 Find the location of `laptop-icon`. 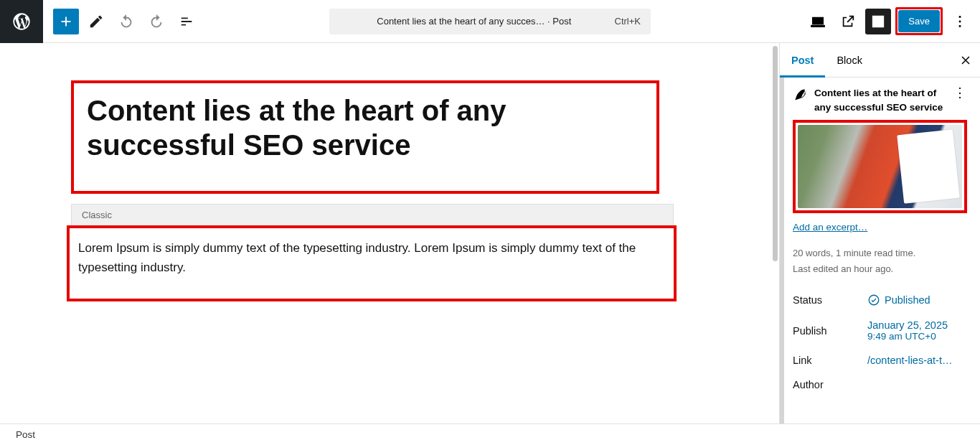

laptop-icon is located at coordinates (818, 22).